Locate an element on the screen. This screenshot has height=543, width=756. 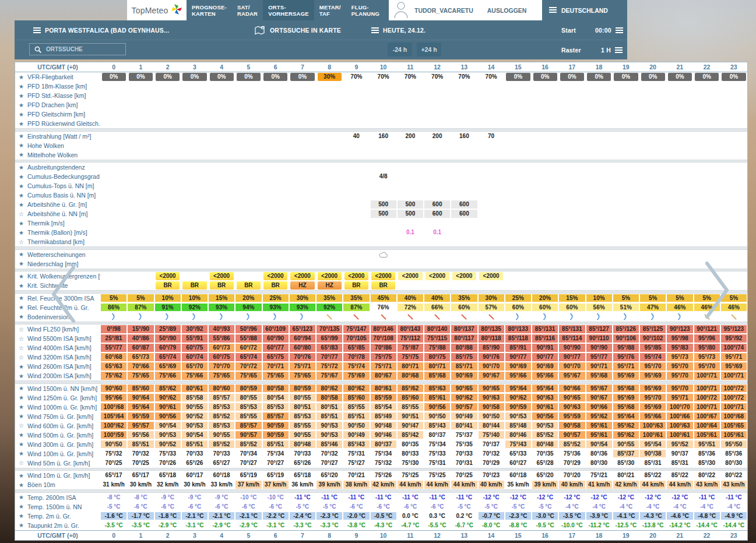
raster-selector: 1 H is located at coordinates (612, 50).